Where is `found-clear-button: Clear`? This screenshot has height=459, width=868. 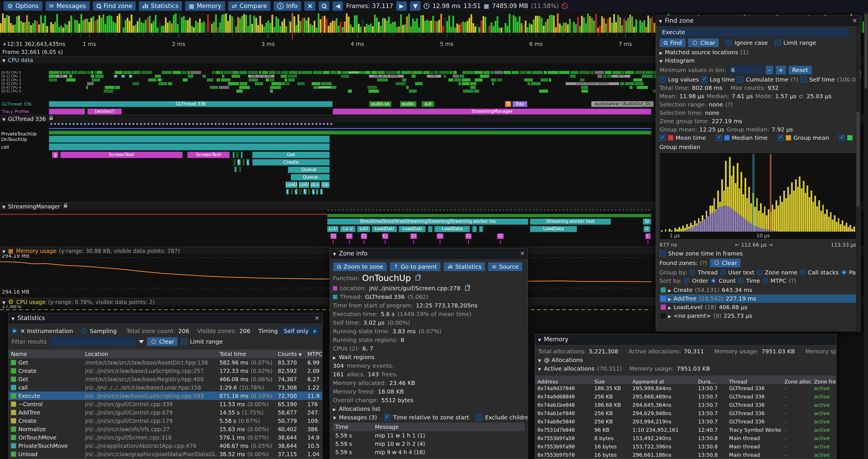
found-clear-button: Clear is located at coordinates (725, 263).